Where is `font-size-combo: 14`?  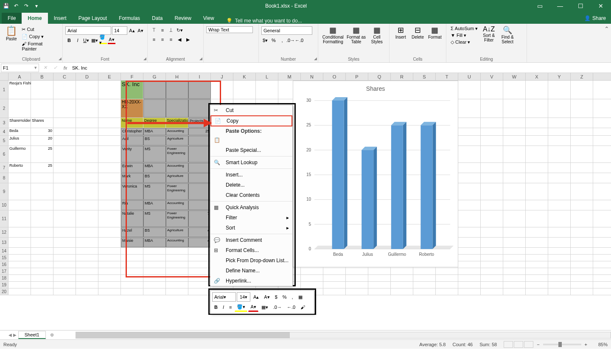 font-size-combo: 14 is located at coordinates (120, 31).